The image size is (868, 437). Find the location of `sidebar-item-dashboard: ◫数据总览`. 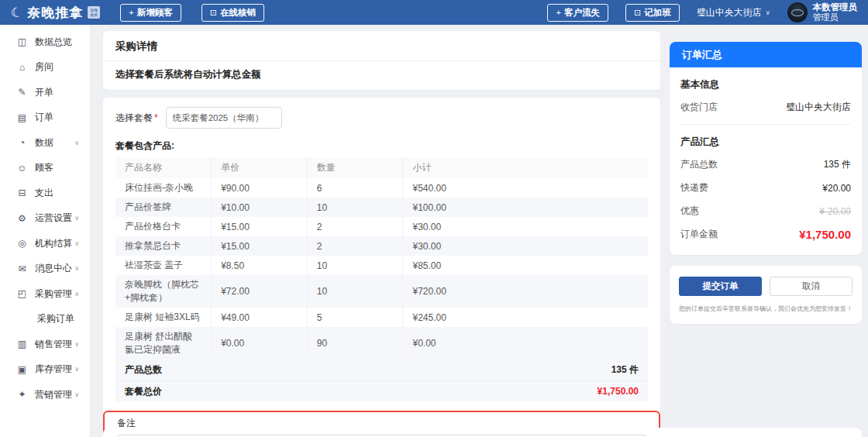

sidebar-item-dashboard: ◫数据总览 is located at coordinates (45, 42).